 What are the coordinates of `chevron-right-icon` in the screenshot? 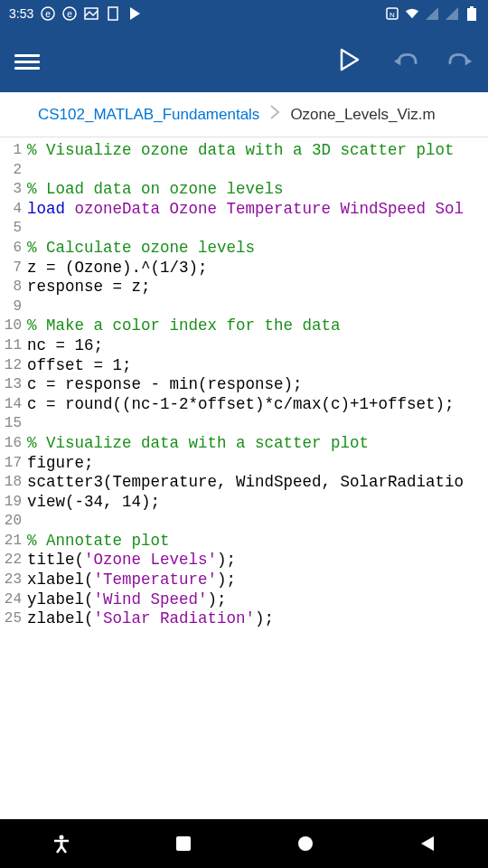 It's located at (275, 114).